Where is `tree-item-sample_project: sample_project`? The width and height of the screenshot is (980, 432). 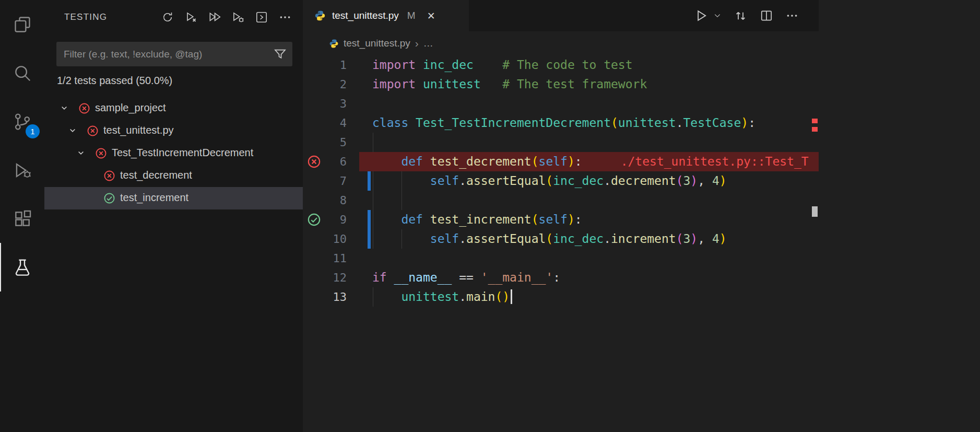
tree-item-sample_project: sample_project is located at coordinates (173, 109).